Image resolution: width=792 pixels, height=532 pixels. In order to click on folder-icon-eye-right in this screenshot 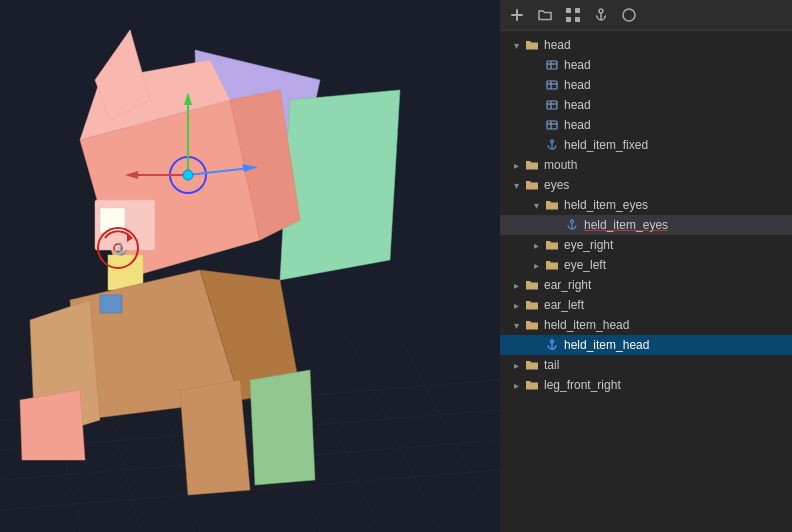, I will do `click(552, 245)`.